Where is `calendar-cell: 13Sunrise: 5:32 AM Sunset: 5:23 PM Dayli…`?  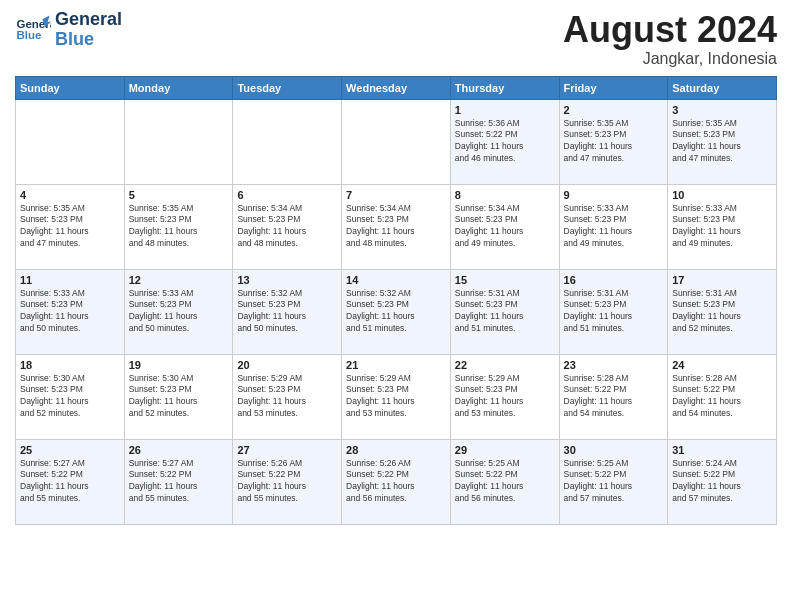 calendar-cell: 13Sunrise: 5:32 AM Sunset: 5:23 PM Dayli… is located at coordinates (288, 312).